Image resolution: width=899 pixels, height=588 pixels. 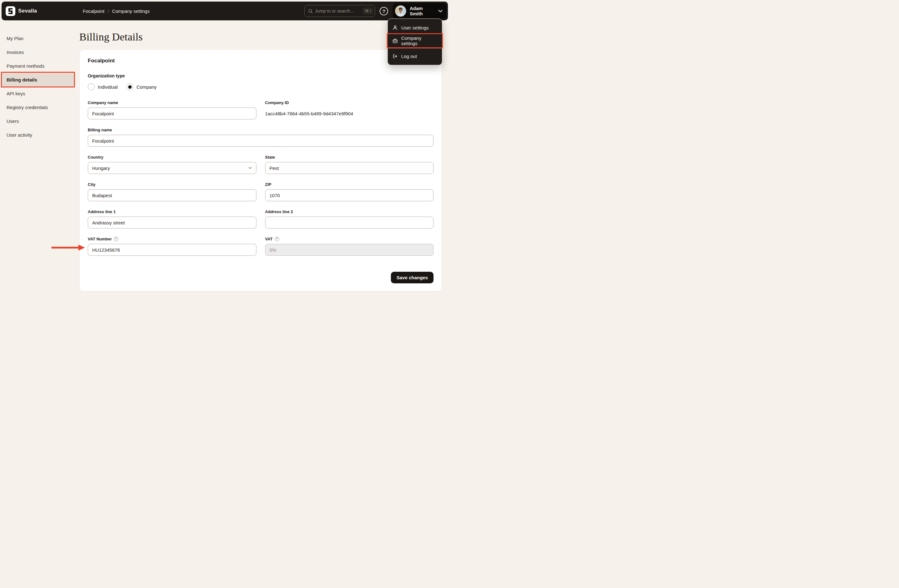 What do you see at coordinates (172, 219) in the screenshot?
I see `address-line-1-group: Address line 1` at bounding box center [172, 219].